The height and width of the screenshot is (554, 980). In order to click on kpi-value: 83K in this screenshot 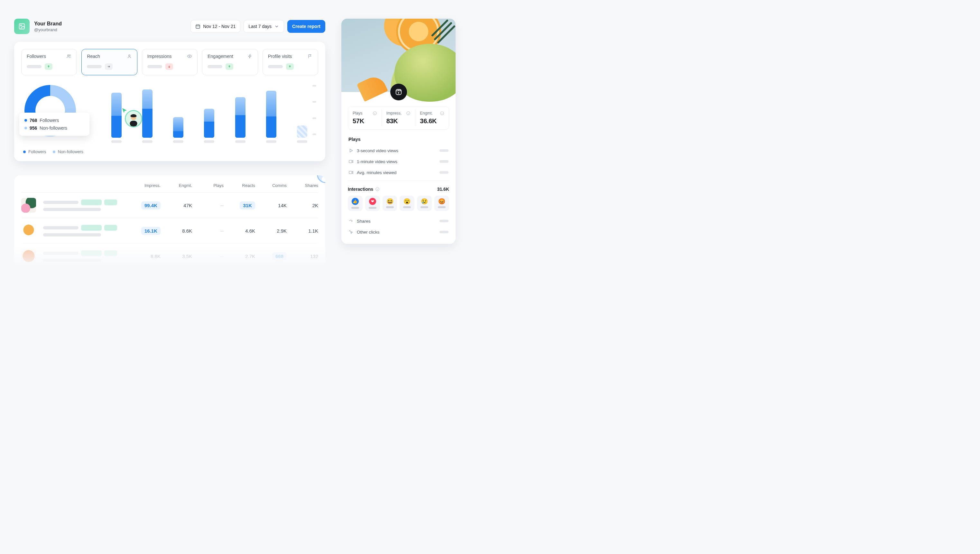, I will do `click(399, 121)`.